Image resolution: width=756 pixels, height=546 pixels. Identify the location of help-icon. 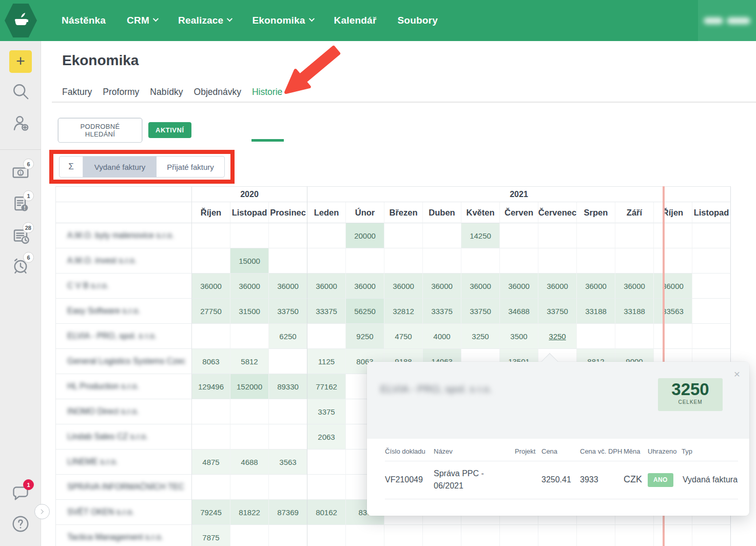
(21, 524).